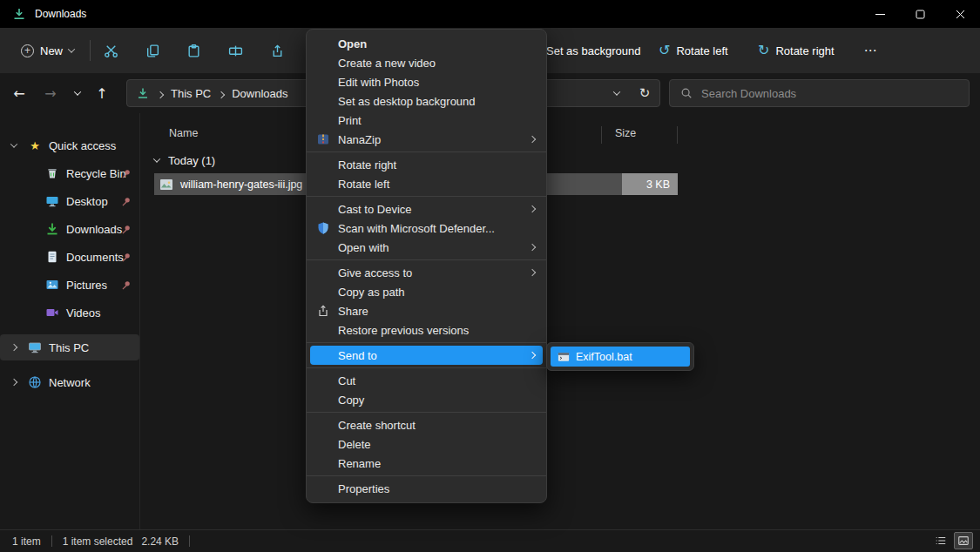  What do you see at coordinates (427, 120) in the screenshot?
I see `menu-item-print: Print` at bounding box center [427, 120].